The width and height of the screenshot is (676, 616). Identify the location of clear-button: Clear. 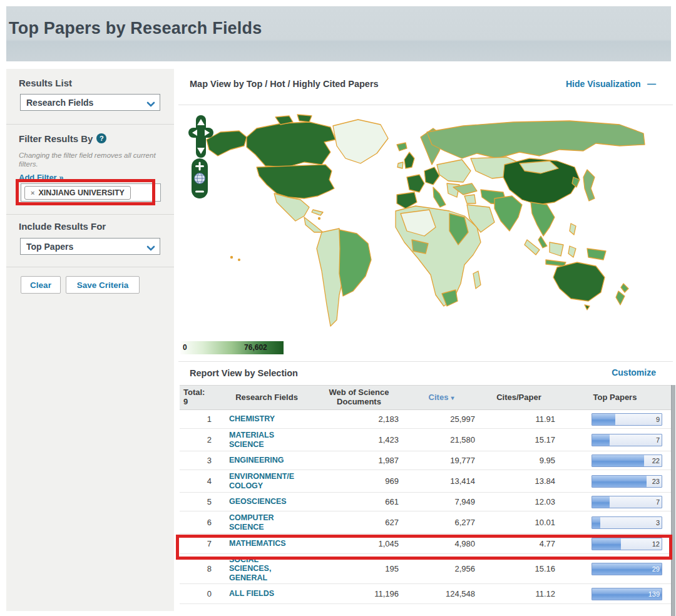
(41, 285).